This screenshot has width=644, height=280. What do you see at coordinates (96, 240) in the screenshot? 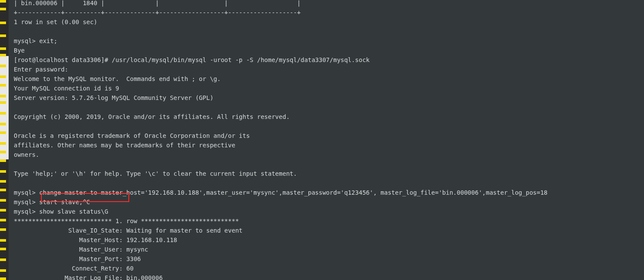
I see `terminal-line: Master_Host: 192.168.10.118` at bounding box center [96, 240].